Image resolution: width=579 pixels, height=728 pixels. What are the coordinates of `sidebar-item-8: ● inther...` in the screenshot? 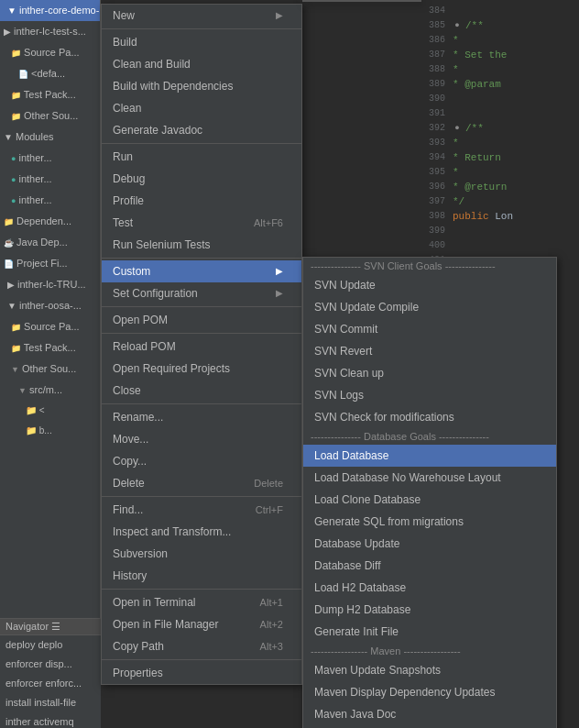 It's located at (49, 180).